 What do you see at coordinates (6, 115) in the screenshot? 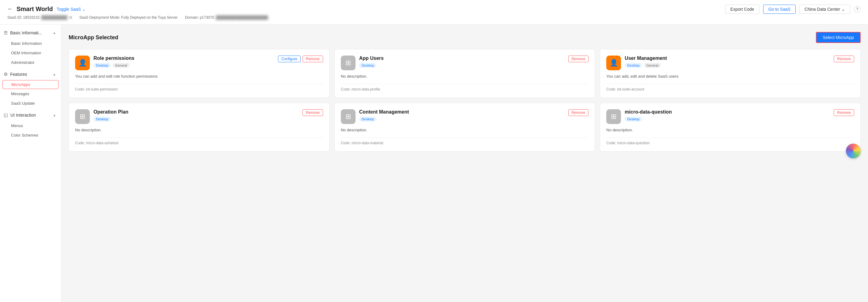
I see `ui-icon: ◱` at bounding box center [6, 115].